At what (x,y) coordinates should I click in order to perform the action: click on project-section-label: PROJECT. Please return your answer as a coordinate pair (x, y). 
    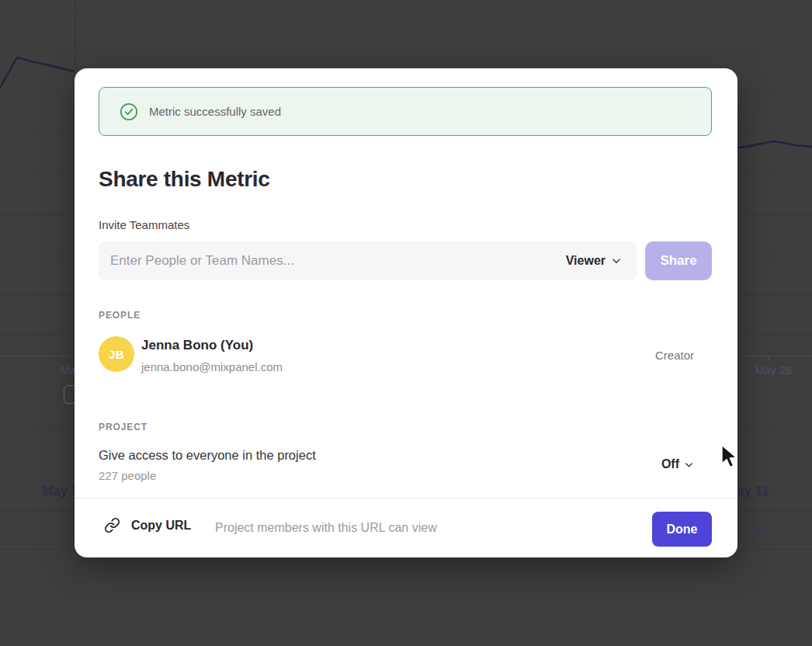
    Looking at the image, I should click on (123, 427).